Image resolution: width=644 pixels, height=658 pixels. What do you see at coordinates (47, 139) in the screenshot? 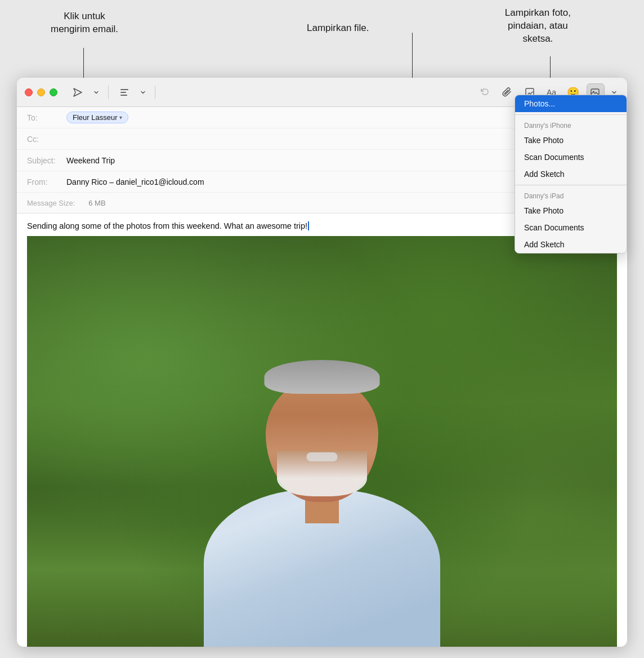
I see `cc-label: Cc:` at bounding box center [47, 139].